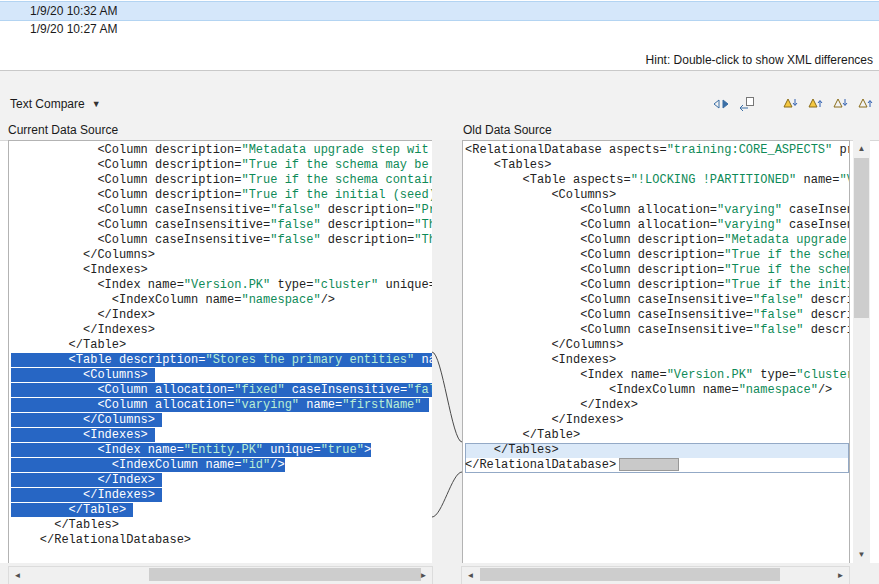 Image resolution: width=879 pixels, height=584 pixels. Describe the element at coordinates (865, 104) in the screenshot. I see `previous-change-icon` at that location.